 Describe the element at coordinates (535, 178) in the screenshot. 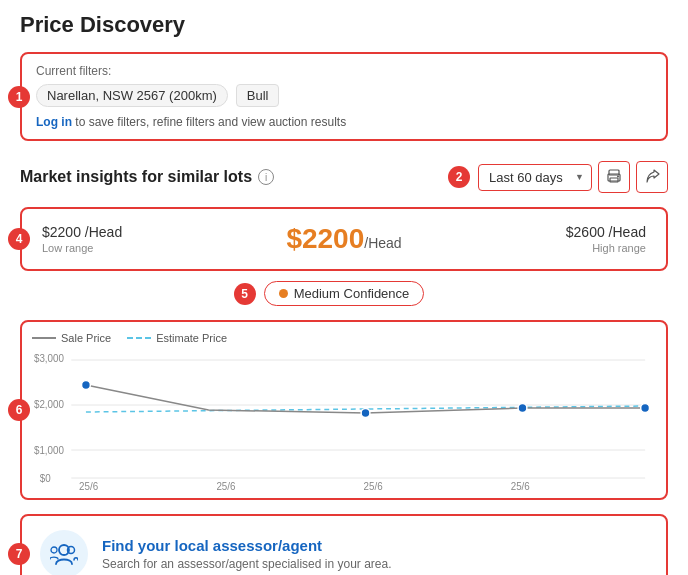

I see `time-select: Last 60 days Last 30 days Last 90 days` at that location.